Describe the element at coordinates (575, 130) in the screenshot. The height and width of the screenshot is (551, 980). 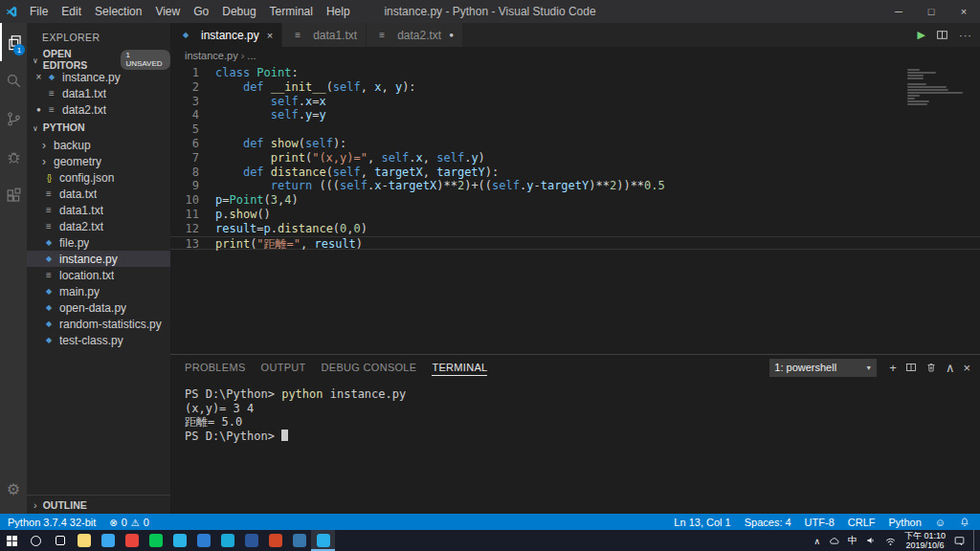
I see `code-line-5: 5` at that location.